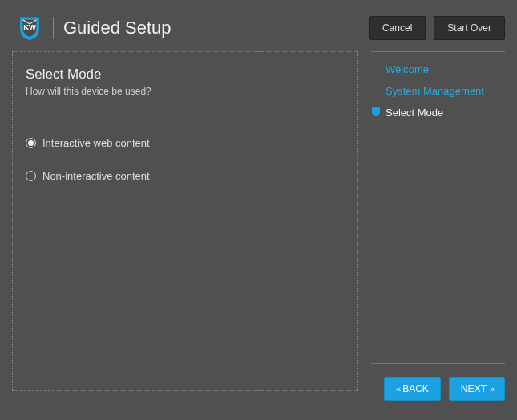 The image size is (517, 420). I want to click on step-label: Welcome, so click(407, 69).